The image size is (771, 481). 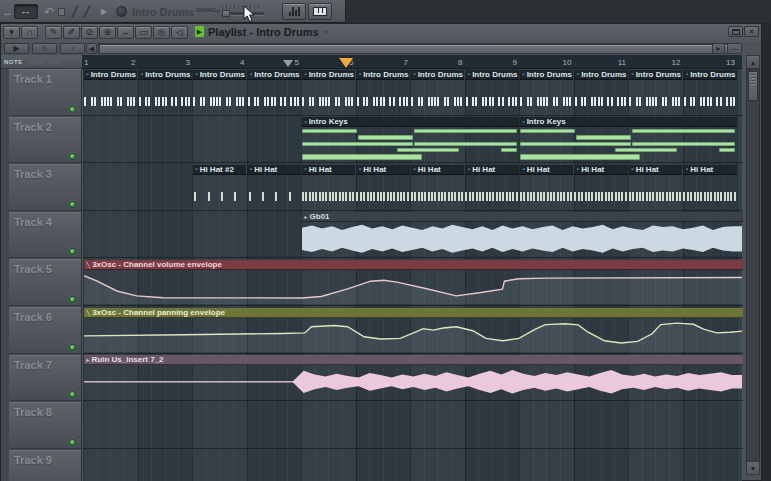 I want to click on stepseq-graph-button, so click(x=294, y=12).